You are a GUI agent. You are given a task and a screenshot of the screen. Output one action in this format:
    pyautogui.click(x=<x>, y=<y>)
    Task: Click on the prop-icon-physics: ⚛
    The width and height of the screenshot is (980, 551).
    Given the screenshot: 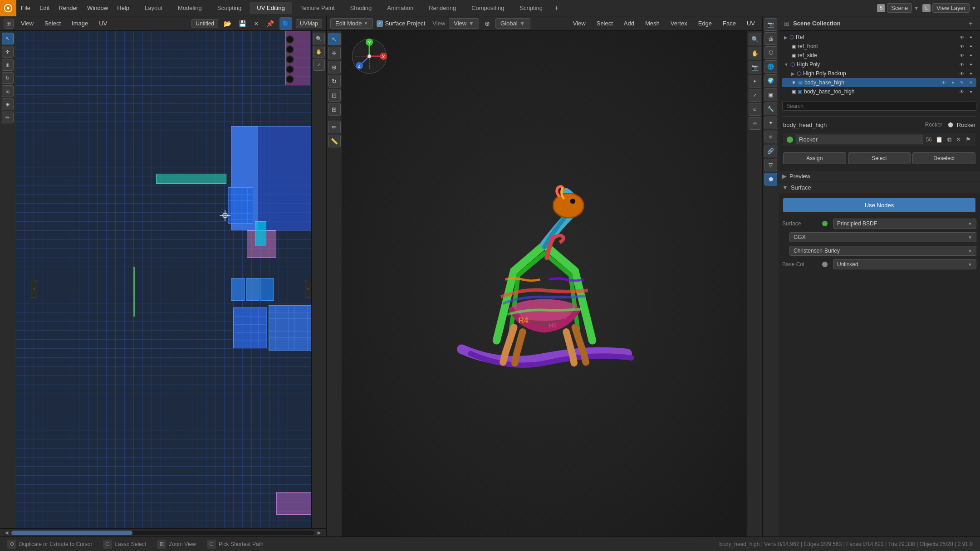 What is the action you would take?
    pyautogui.click(x=771, y=137)
    